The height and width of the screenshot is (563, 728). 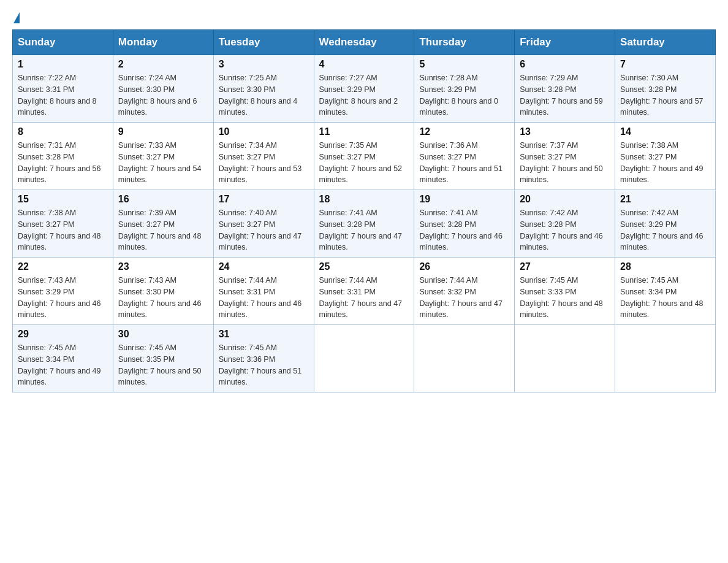 What do you see at coordinates (364, 267) in the screenshot?
I see `day-number: 25` at bounding box center [364, 267].